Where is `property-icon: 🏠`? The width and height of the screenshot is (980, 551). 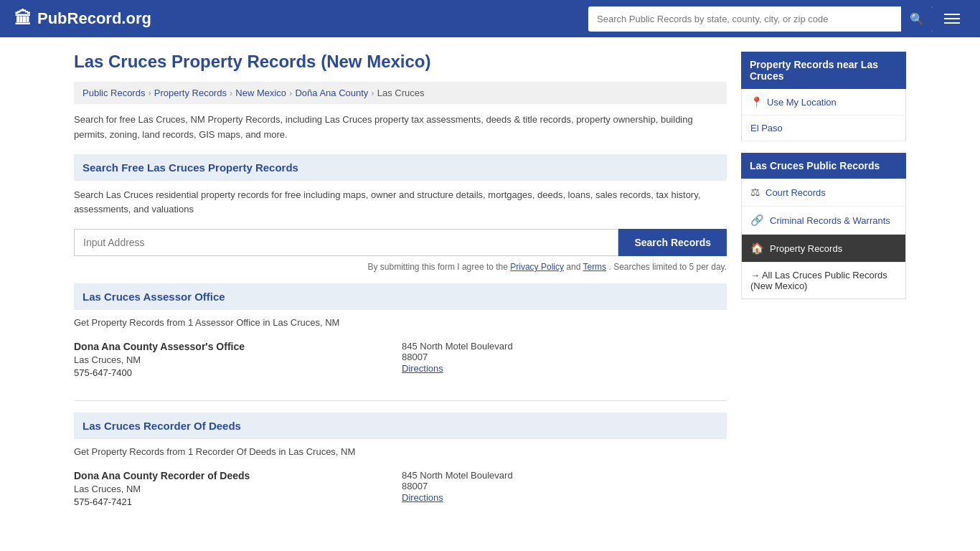 property-icon: 🏠 is located at coordinates (758, 248).